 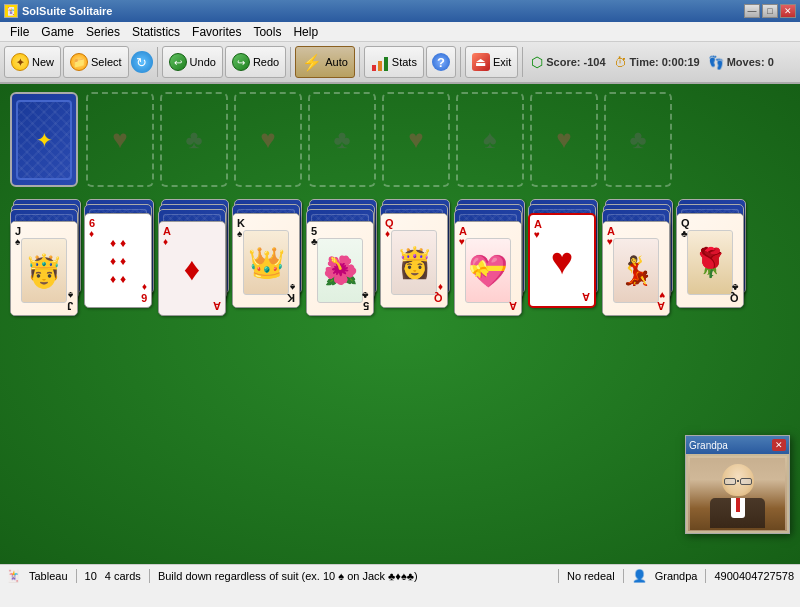 I want to click on new-icon: ✦, so click(x=20, y=62).